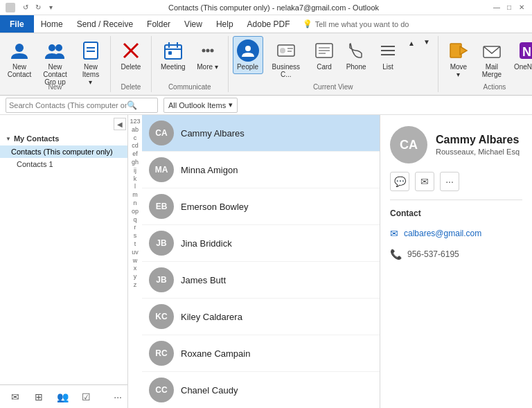  What do you see at coordinates (52, 24) in the screenshot?
I see `menu-home: Home` at bounding box center [52, 24].